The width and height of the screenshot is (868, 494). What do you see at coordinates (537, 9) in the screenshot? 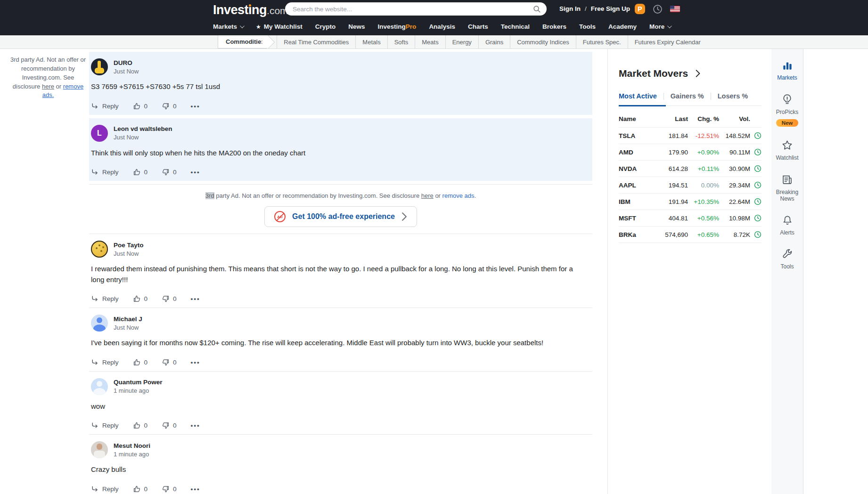
I see `search-icon` at bounding box center [537, 9].